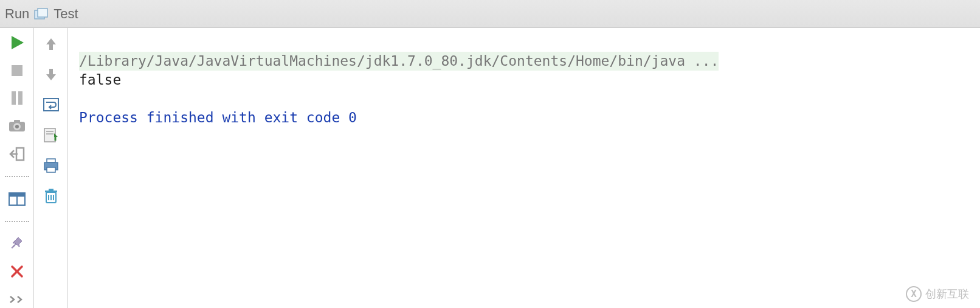  I want to click on pause-button, so click(17, 99).